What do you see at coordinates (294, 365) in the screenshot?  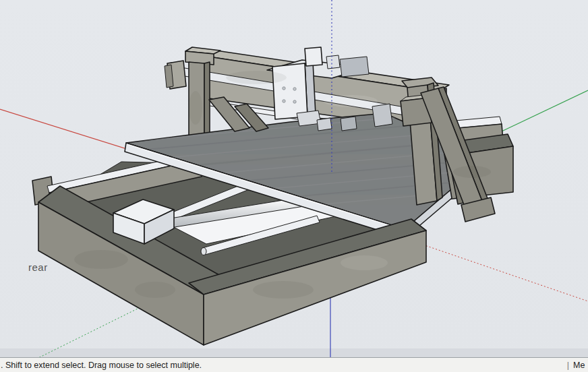 I see `status-bar: . Shift to extend select. Drag mouse to …` at bounding box center [294, 365].